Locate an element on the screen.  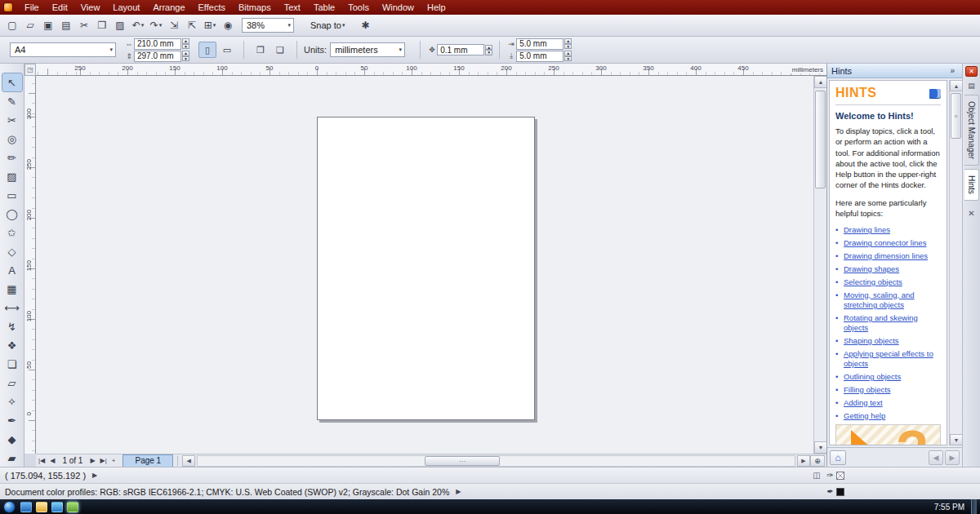
scroll-left-icon: ◀ is located at coordinates (189, 461).